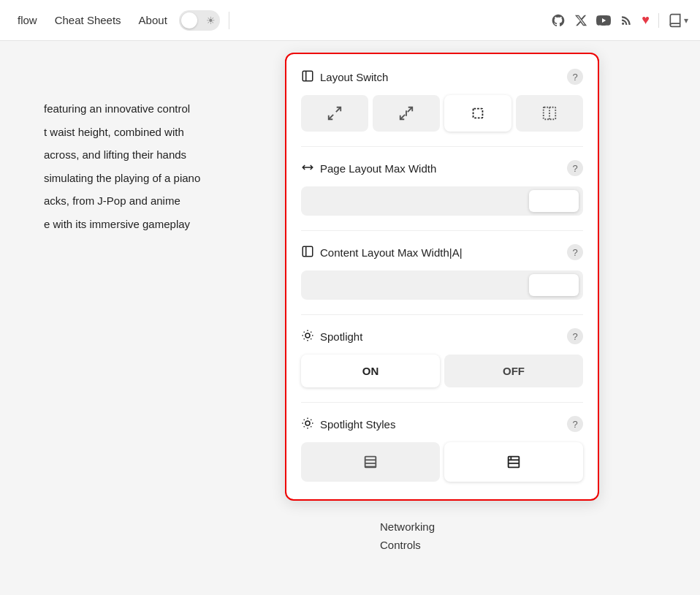 The image size is (700, 595). Describe the element at coordinates (659, 20) in the screenshot. I see `nav-separator` at that location.